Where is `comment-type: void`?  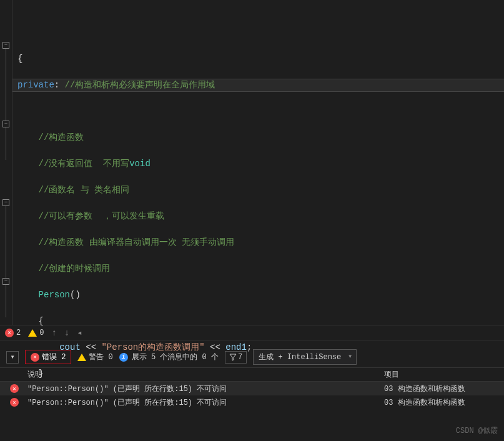
comment-type: void is located at coordinates (140, 164).